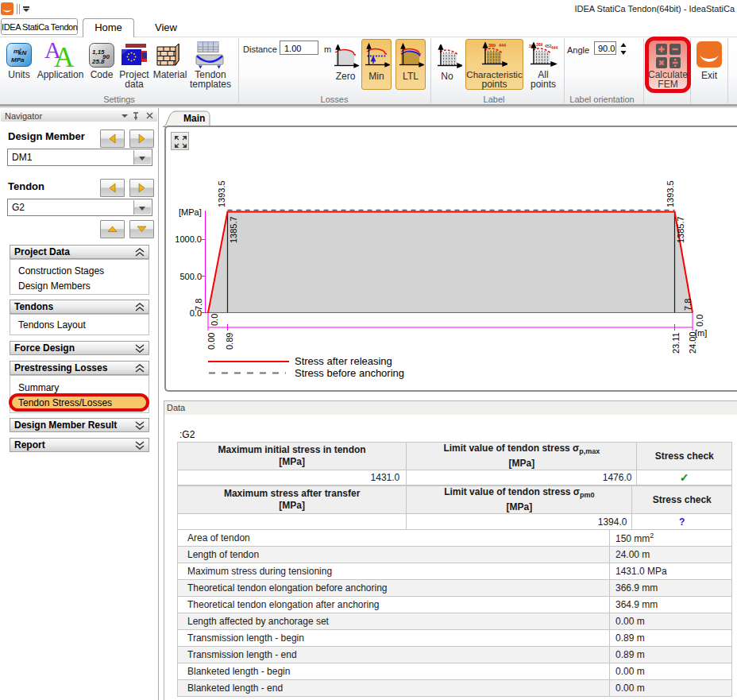 The width and height of the screenshot is (737, 700). What do you see at coordinates (98, 62) in the screenshot?
I see `svg-text: 25.8` at bounding box center [98, 62].